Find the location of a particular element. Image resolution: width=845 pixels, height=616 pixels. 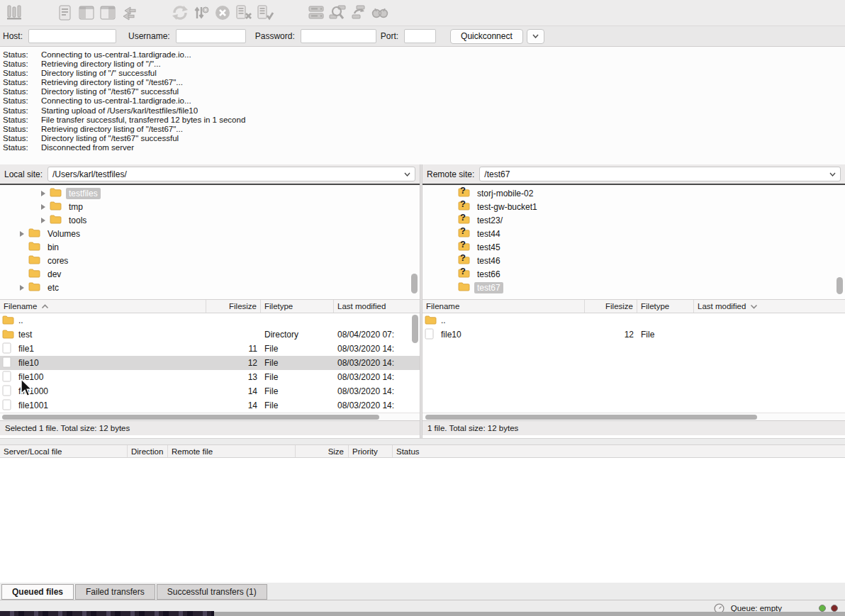

tab-queued-files: Queued files is located at coordinates (38, 592).